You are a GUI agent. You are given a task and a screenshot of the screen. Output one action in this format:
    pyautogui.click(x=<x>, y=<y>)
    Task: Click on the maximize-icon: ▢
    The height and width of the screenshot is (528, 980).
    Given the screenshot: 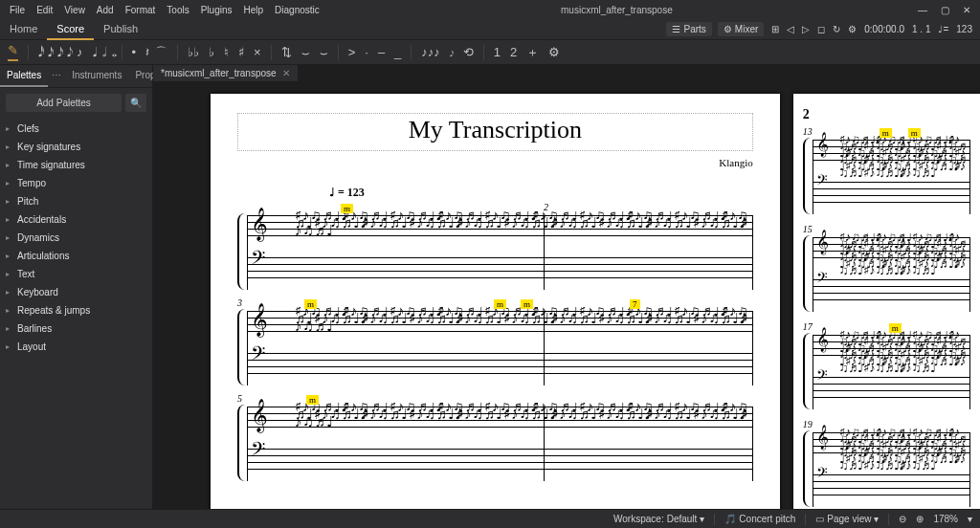 What is the action you would take?
    pyautogui.click(x=946, y=10)
    